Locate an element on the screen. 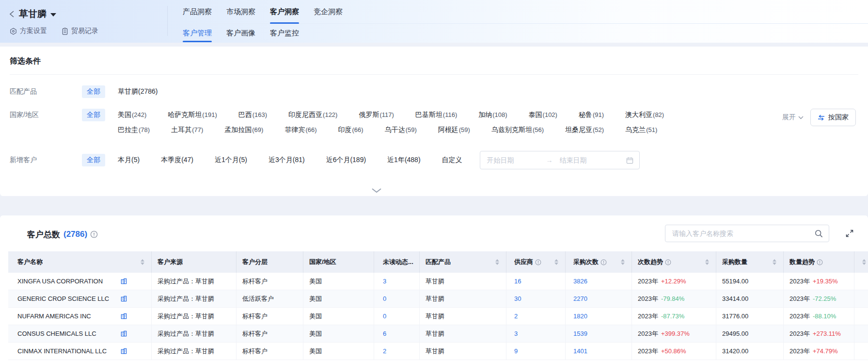 This screenshot has width=868, height=362. country-item: 土耳其(77) is located at coordinates (187, 130).